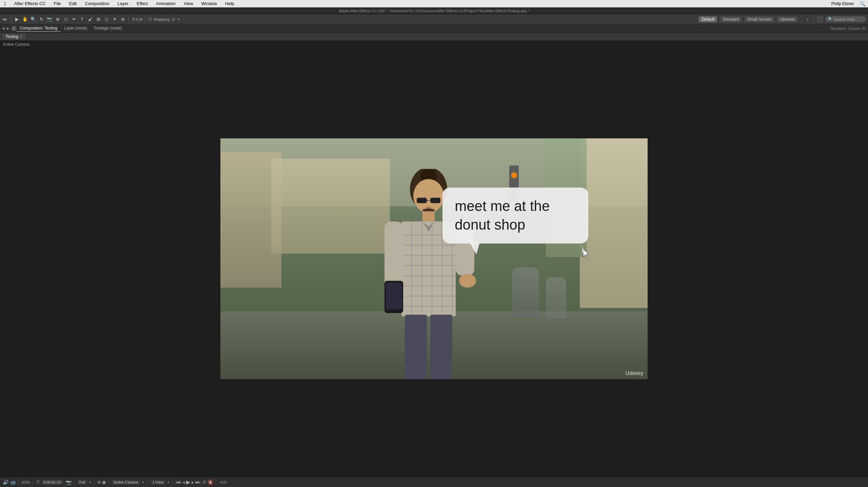 This screenshot has width=868, height=487. What do you see at coordinates (52, 482) in the screenshot?
I see `timecode-value: 0:00:01:23` at bounding box center [52, 482].